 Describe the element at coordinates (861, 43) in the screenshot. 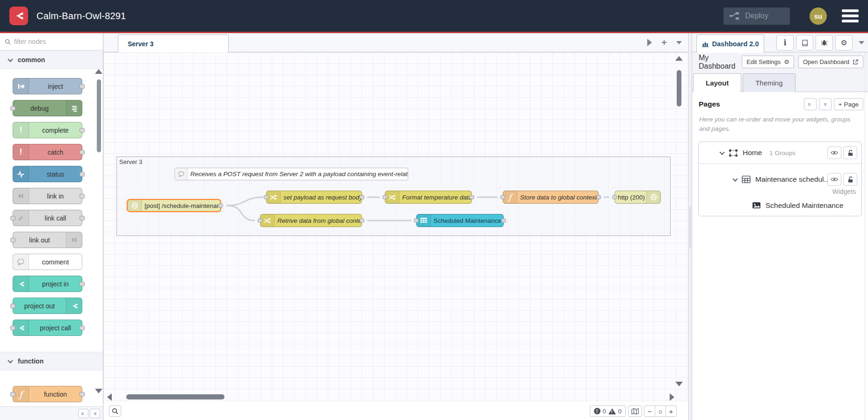

I see `sidebar-more-caret-icon` at that location.